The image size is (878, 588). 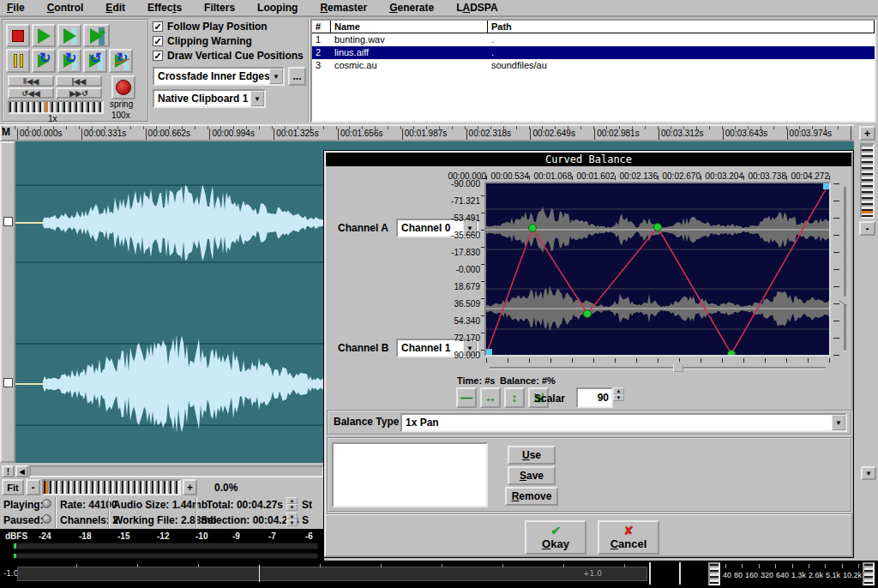 I want to click on ruler-mode-label: M, so click(x=9, y=133).